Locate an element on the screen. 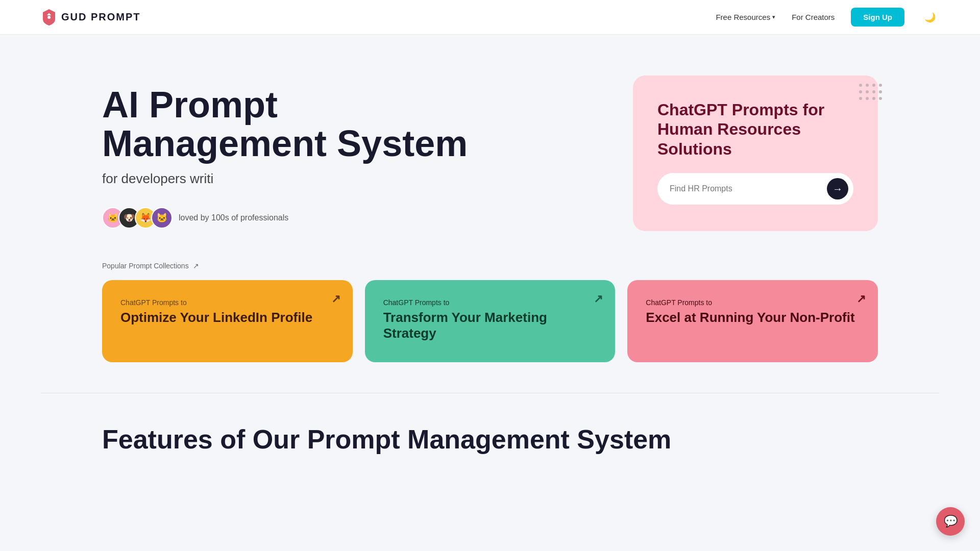  hero-card-dots is located at coordinates (871, 92).